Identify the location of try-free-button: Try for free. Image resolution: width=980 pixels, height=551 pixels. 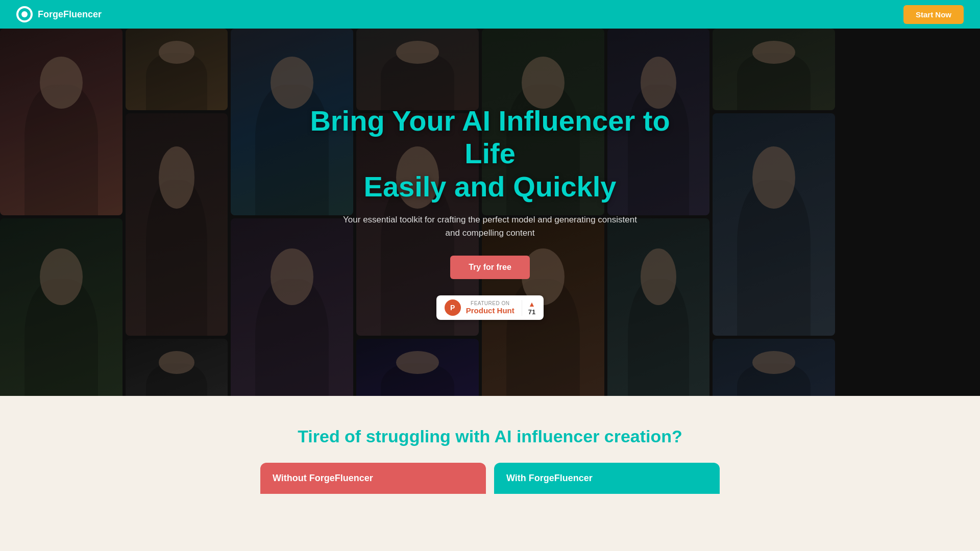
(490, 267).